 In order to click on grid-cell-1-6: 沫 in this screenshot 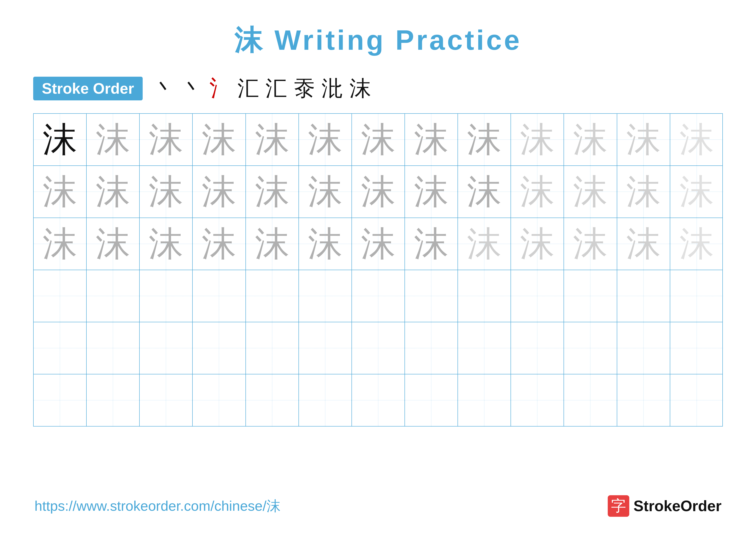, I will do `click(379, 191)`.